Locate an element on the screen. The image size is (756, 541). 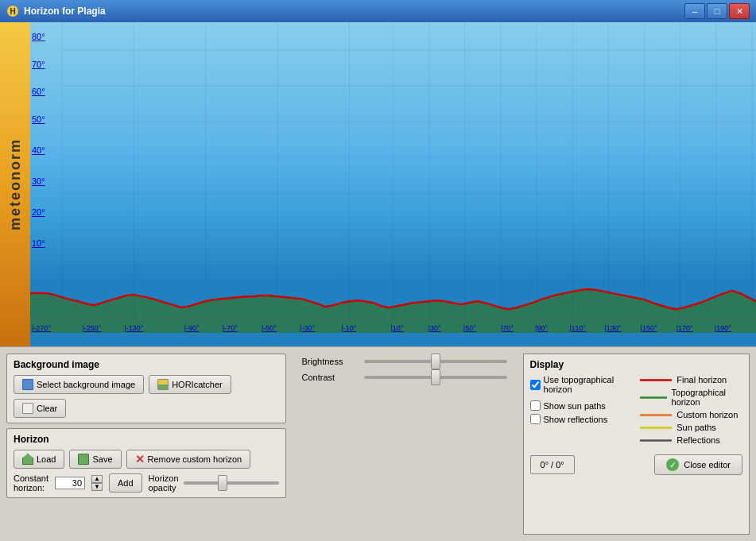
svg-text: |-10° is located at coordinates (348, 328).